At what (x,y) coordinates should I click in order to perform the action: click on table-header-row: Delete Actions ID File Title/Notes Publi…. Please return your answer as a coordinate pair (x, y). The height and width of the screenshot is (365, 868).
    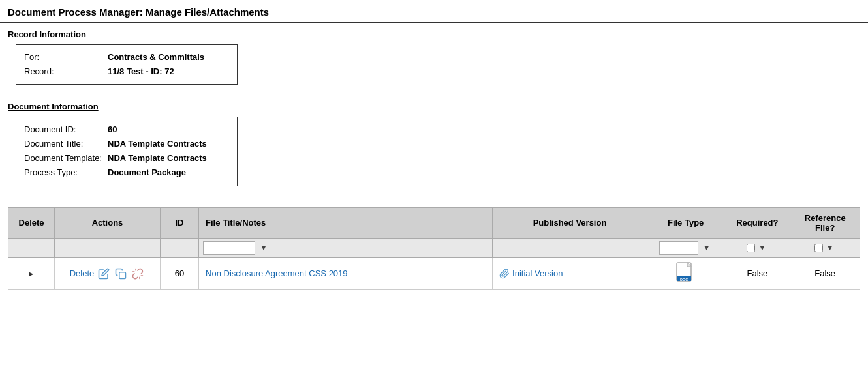
    Looking at the image, I should click on (435, 223).